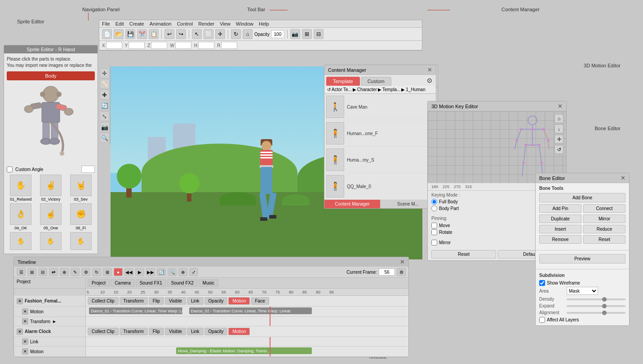 The height and width of the screenshot is (364, 643). Describe the element at coordinates (123, 283) in the screenshot. I see `ch-tab-camera: Camera` at that location.